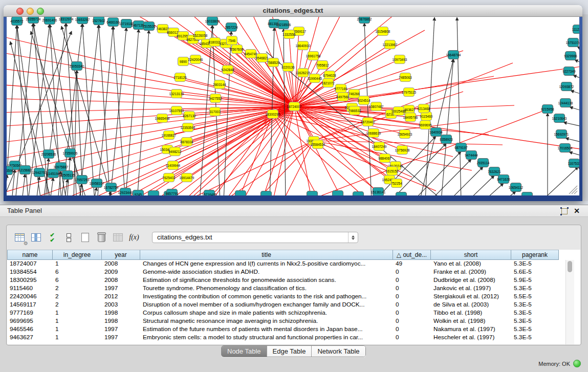 The height and width of the screenshot is (372, 588). What do you see at coordinates (409, 92) in the screenshot?
I see `graph-node-label: 17975115` at bounding box center [409, 92].